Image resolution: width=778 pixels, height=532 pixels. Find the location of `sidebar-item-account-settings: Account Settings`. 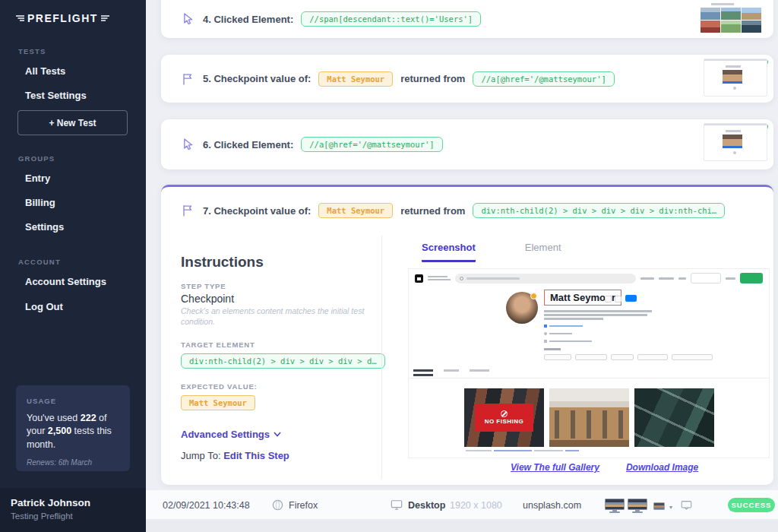

sidebar-item-account-settings: Account Settings is located at coordinates (65, 281).